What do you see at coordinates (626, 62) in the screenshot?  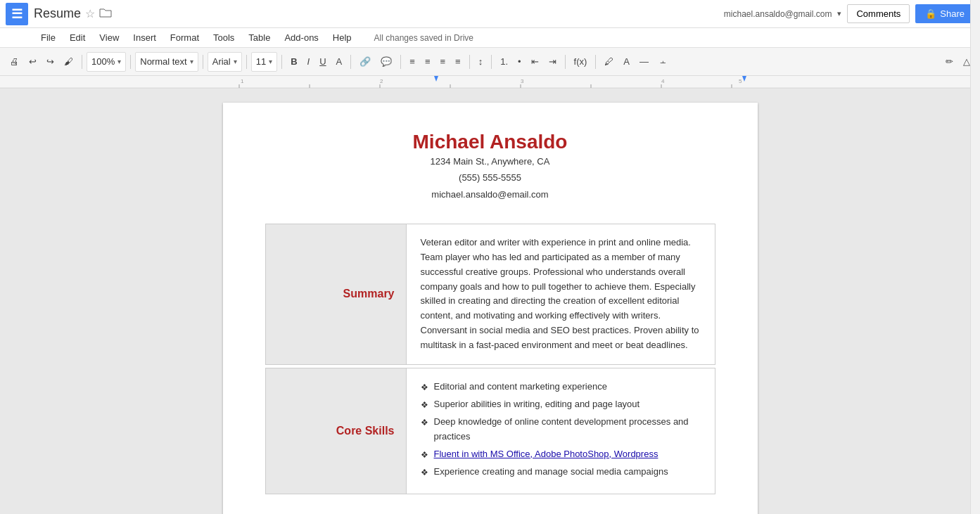 I see `text-bg-color-button: A` at bounding box center [626, 62].